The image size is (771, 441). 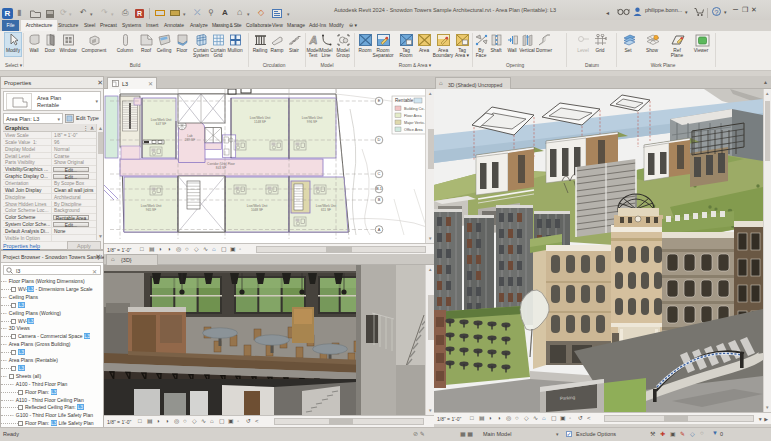 I want to click on svg-text: 289 SF, so click(x=190, y=140).